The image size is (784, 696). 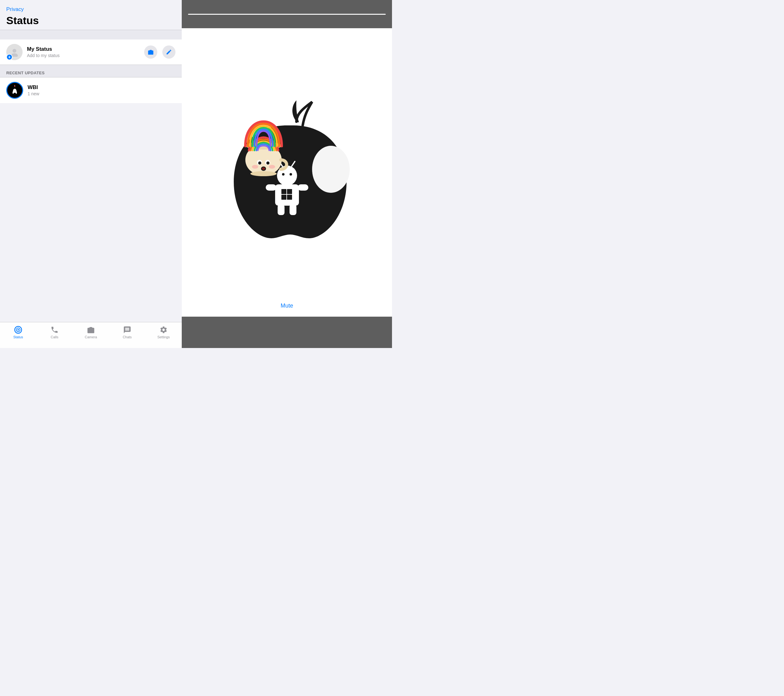 I want to click on privacy-link: Privacy, so click(x=91, y=9).